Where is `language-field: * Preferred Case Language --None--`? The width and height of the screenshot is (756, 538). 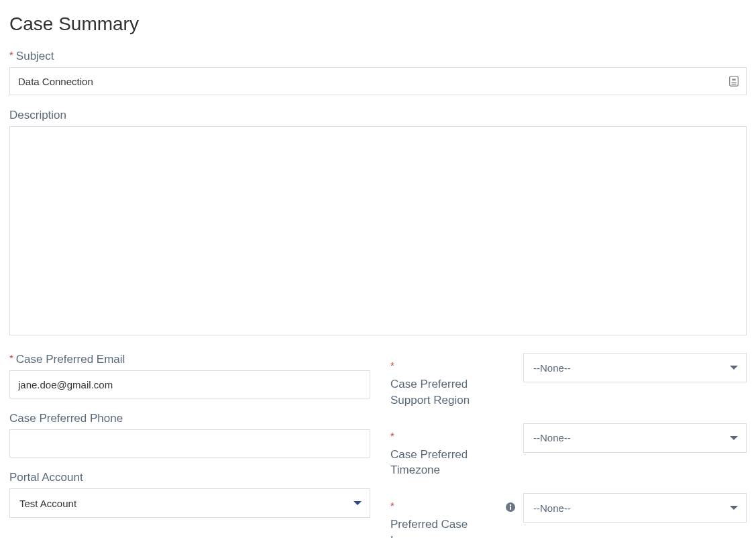 language-field: * Preferred Case Language --None-- is located at coordinates (569, 515).